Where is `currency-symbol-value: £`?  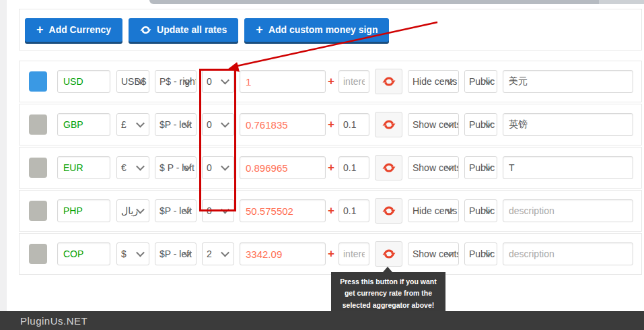
currency-symbol-value: £ is located at coordinates (124, 125).